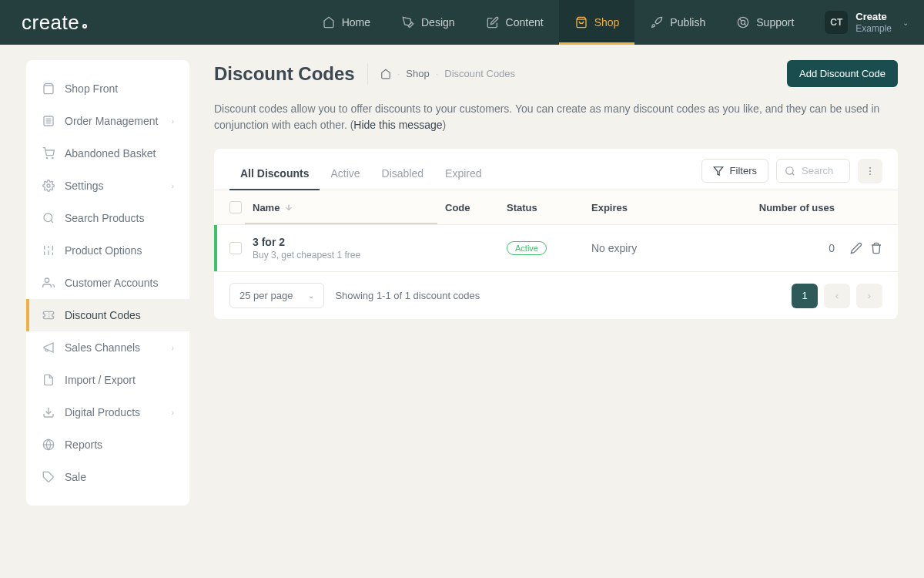 This screenshot has height=578, width=924. I want to click on col-code: Code, so click(476, 208).